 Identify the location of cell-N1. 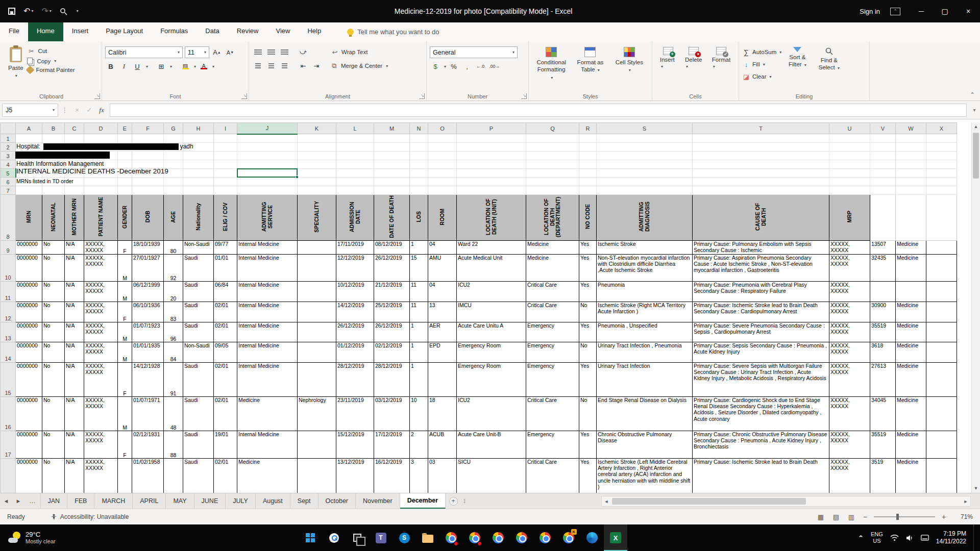
(419, 139).